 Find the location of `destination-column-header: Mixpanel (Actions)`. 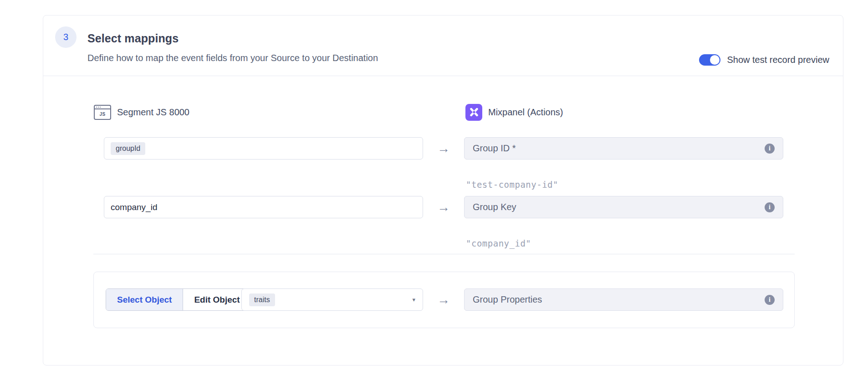

destination-column-header: Mixpanel (Actions) is located at coordinates (515, 112).